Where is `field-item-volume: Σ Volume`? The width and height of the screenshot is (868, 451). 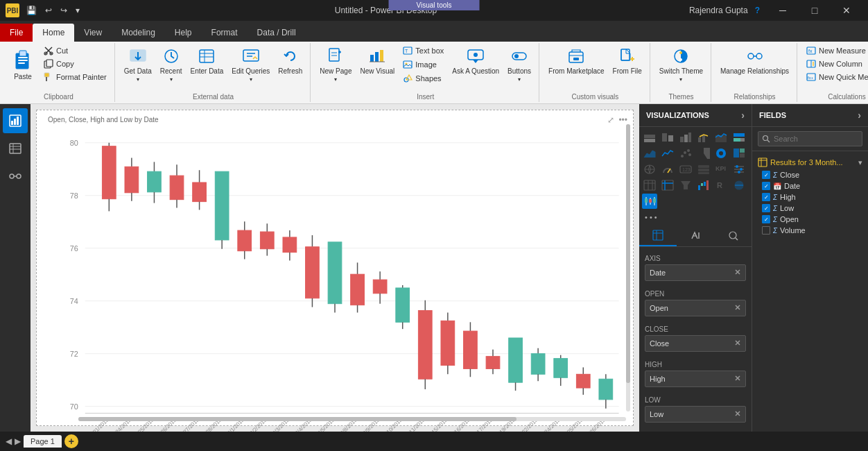 field-item-volume: Σ Volume is located at coordinates (810, 230).